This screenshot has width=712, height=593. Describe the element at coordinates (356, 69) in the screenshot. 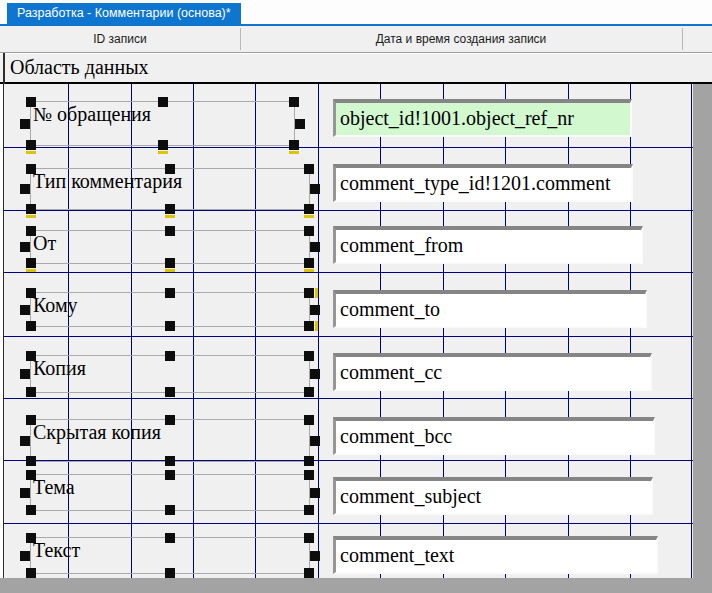

I see `data-area-frame-header: Область данных` at that location.